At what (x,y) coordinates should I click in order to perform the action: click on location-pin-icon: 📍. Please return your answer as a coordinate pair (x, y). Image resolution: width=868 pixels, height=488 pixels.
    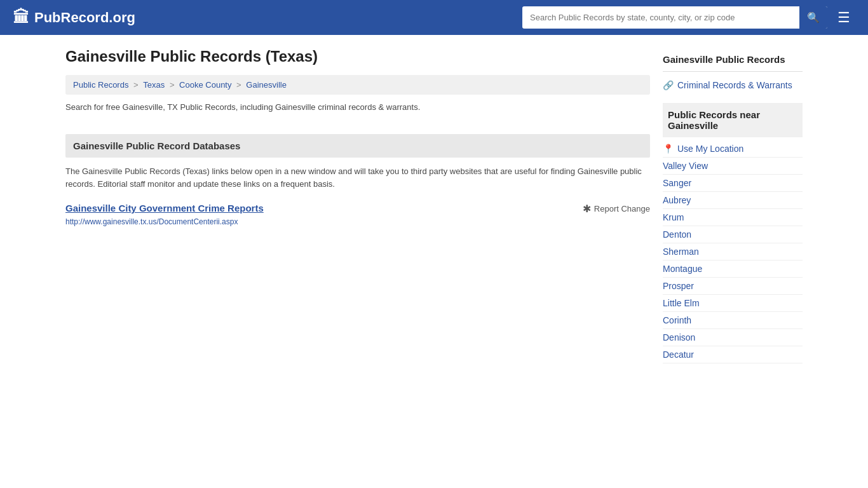
    Looking at the image, I should click on (668, 149).